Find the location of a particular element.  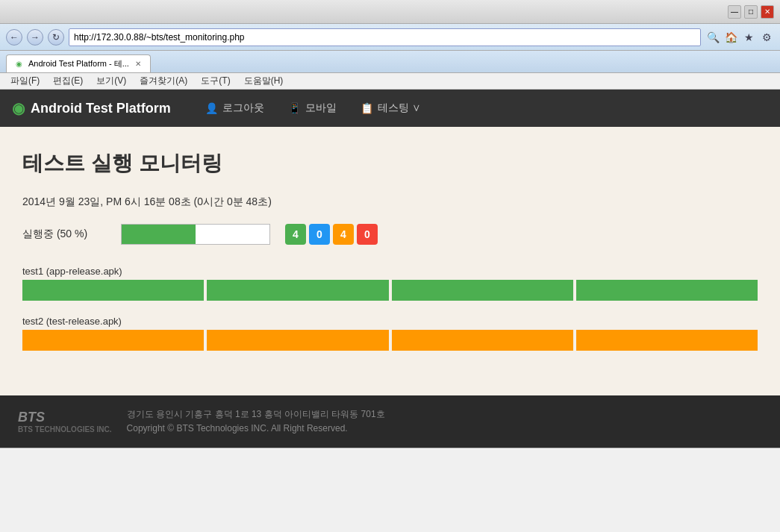

minimize-button: — is located at coordinates (734, 12).